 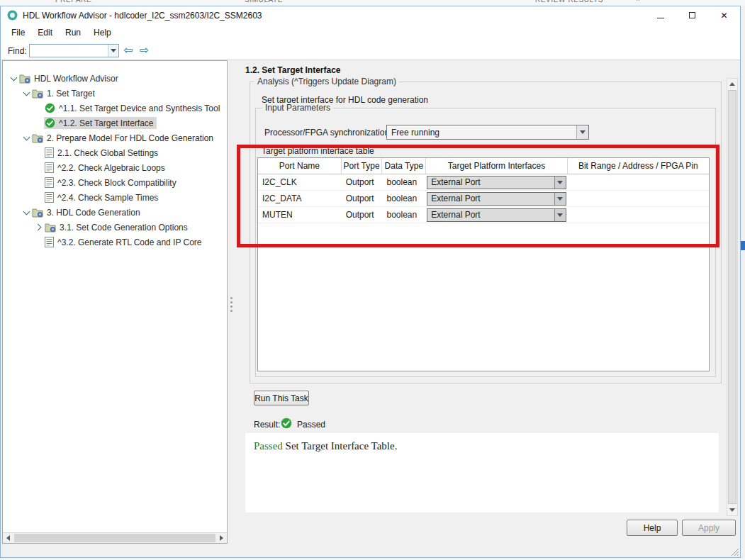 What do you see at coordinates (638, 166) in the screenshot?
I see `column-header-bit-range: Bit Range / Address / FPGA Pin` at bounding box center [638, 166].